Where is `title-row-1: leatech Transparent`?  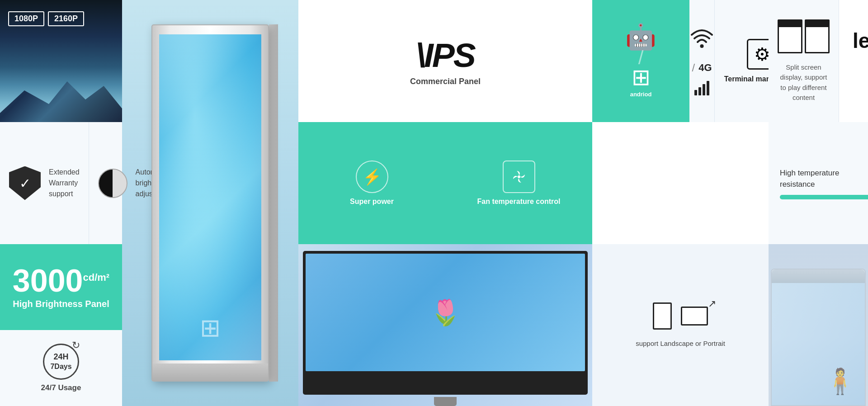
title-row-1: leatech Transparent is located at coordinates (860, 41).